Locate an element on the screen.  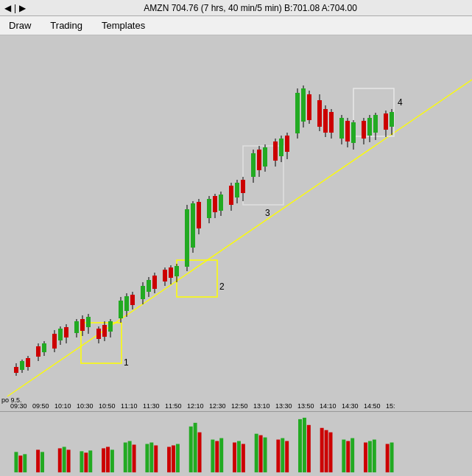
svg-text: 10:50 is located at coordinates (108, 406).